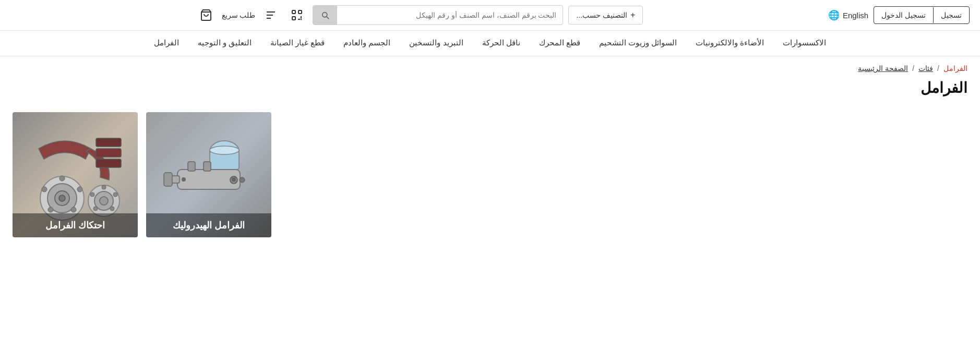  Describe the element at coordinates (436, 43) in the screenshot. I see `nav-item-cooling: التبريد والتسخين` at that location.